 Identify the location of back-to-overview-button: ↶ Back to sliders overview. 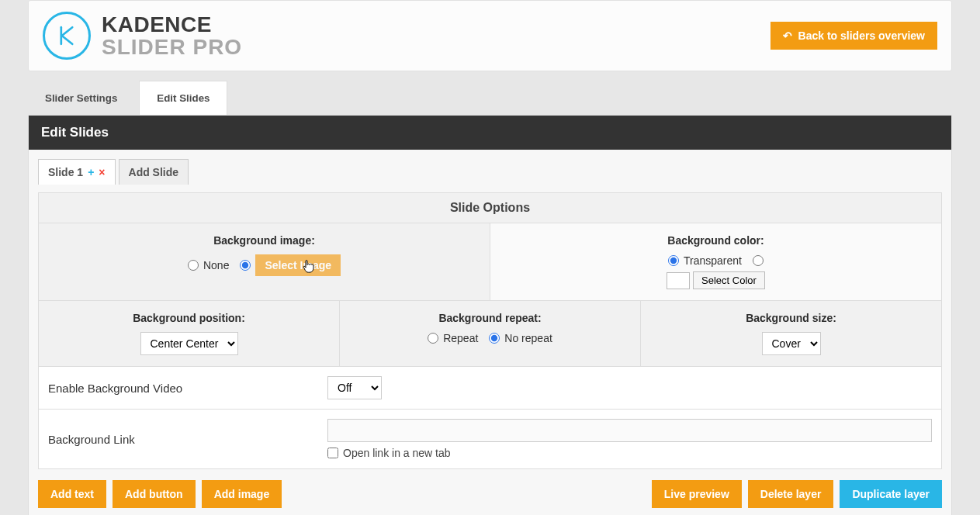
(854, 36).